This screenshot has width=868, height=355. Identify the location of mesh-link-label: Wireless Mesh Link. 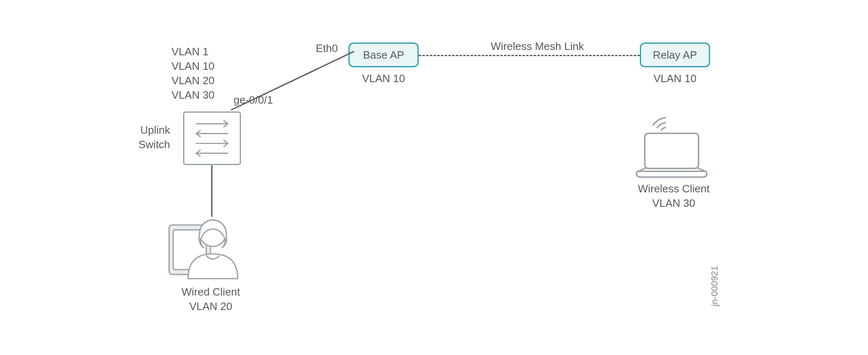
(537, 46).